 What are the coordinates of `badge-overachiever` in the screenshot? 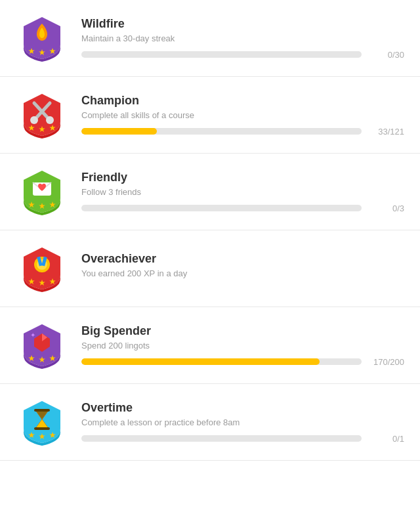 It's located at (42, 268).